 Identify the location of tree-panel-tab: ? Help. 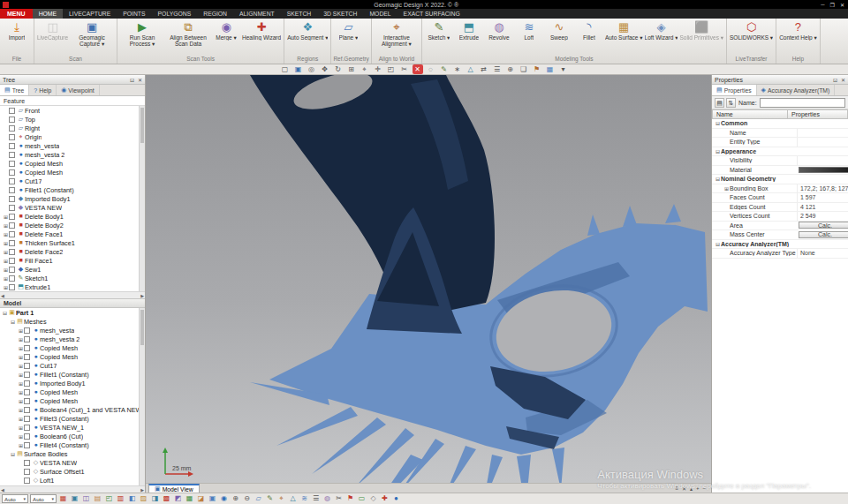
(42, 90).